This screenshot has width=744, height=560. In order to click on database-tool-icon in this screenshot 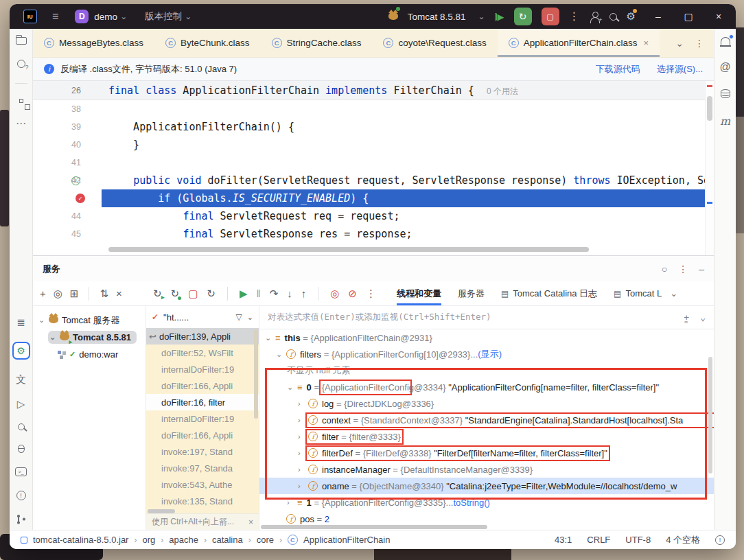, I will do `click(725, 93)`.